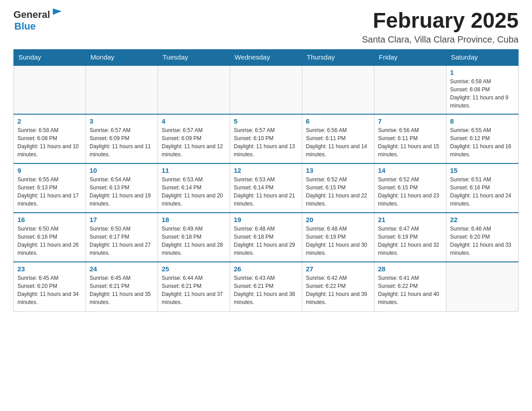 The image size is (532, 411). What do you see at coordinates (338, 219) in the screenshot?
I see `day-number: 20` at bounding box center [338, 219].